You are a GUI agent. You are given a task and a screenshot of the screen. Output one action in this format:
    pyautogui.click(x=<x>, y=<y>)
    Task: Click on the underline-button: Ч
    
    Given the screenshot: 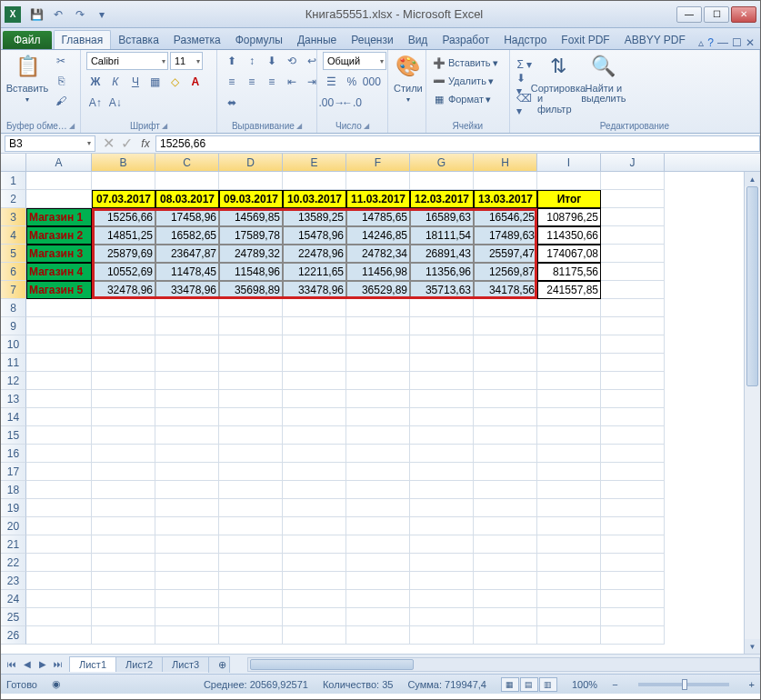 What is the action you would take?
    pyautogui.click(x=135, y=82)
    